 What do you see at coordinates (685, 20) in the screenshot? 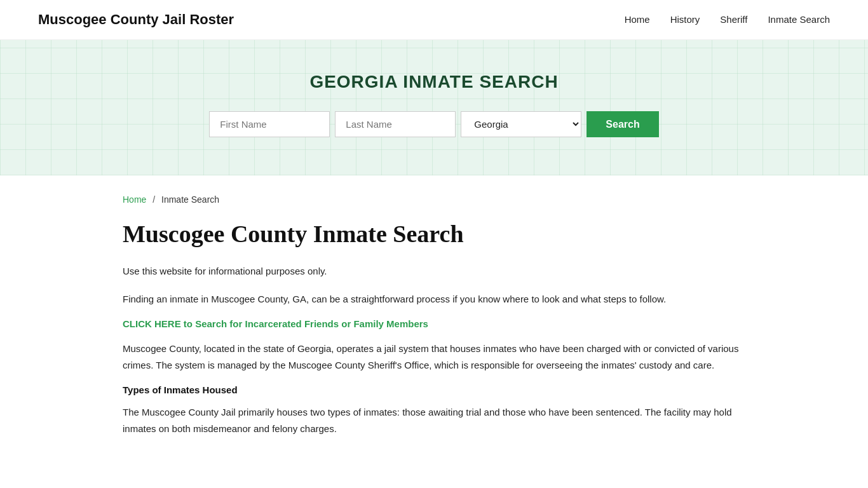
I see `nav-item-history: History` at bounding box center [685, 20].